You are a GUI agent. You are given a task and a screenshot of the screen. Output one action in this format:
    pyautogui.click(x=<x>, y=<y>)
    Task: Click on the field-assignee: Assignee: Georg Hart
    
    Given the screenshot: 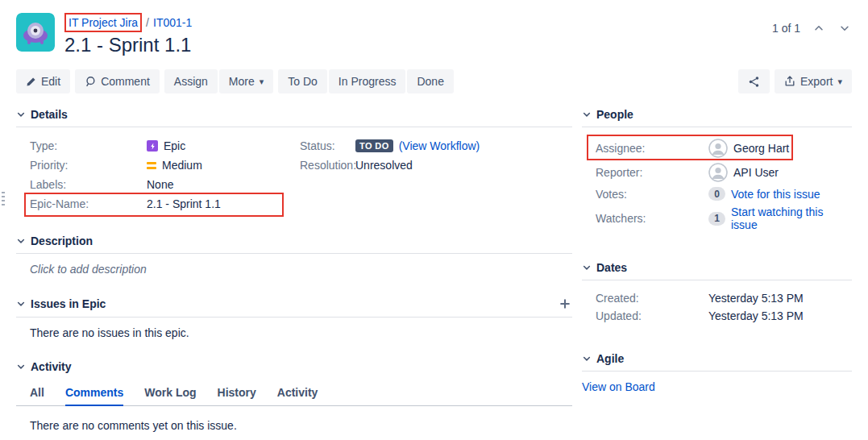 What is the action you would take?
    pyautogui.click(x=724, y=148)
    